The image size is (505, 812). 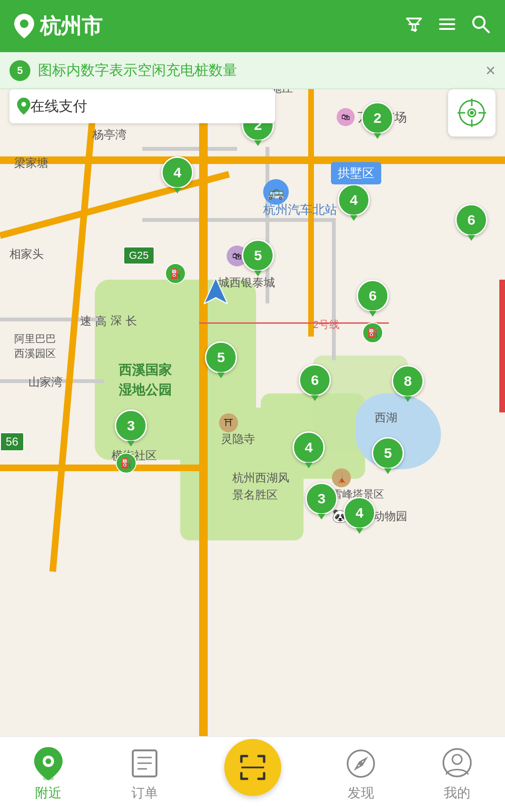 I want to click on label-highway: 长深高速, so click(x=109, y=307).